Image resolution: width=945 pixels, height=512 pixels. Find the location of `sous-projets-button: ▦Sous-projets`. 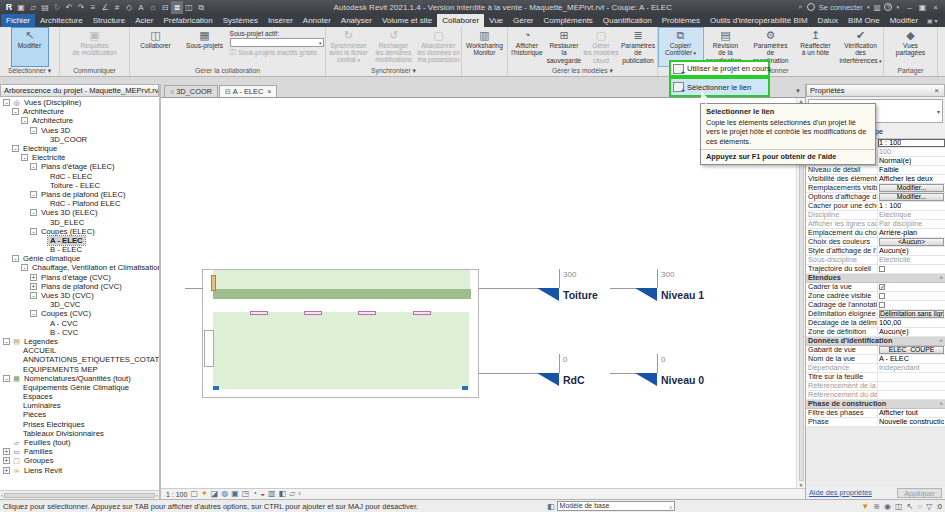

sous-projets-button: ▦Sous-projets is located at coordinates (205, 47).